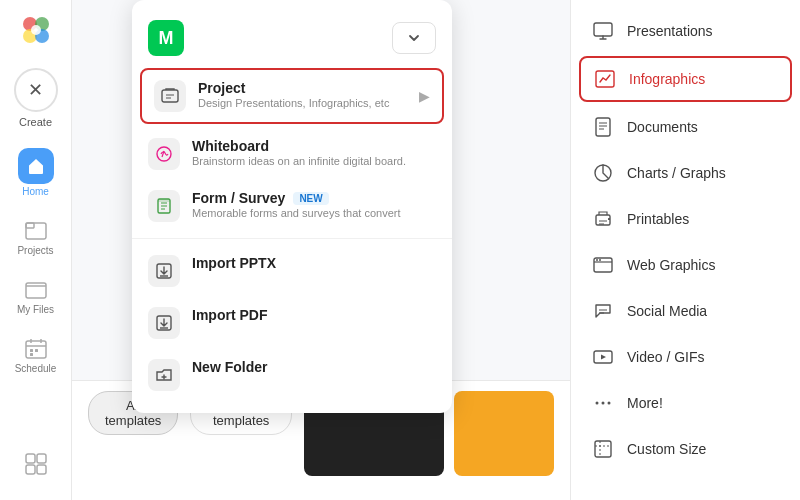  Describe the element at coordinates (36, 354) in the screenshot. I see `sidebar-item-schedule: Schedule` at that location.